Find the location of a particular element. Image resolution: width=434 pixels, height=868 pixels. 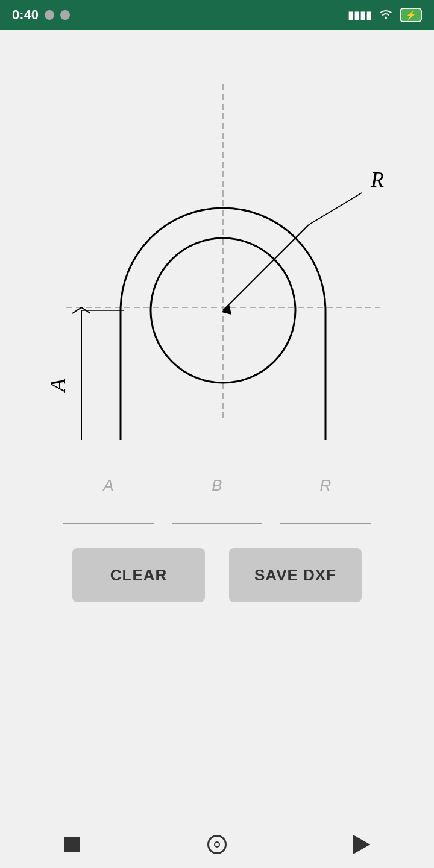

input-r is located at coordinates (326, 511).